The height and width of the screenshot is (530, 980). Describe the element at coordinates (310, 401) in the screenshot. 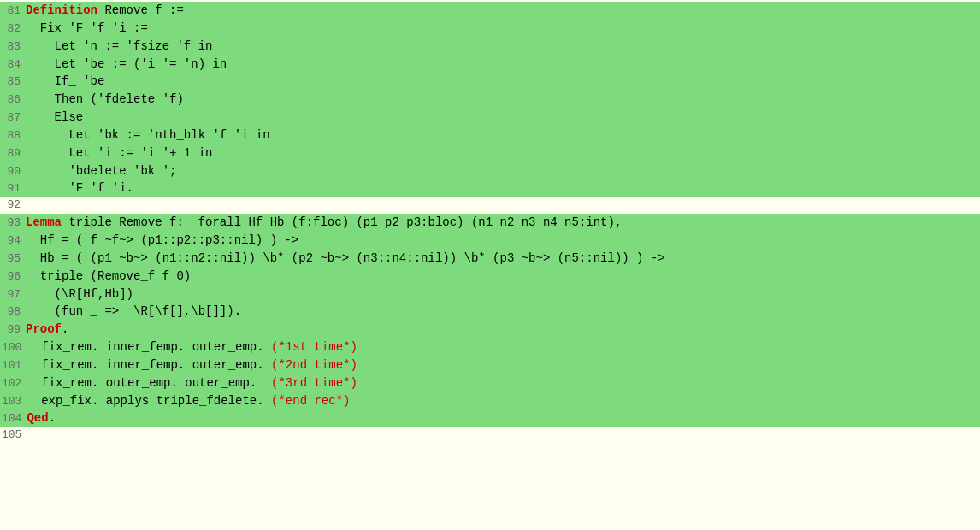

I see `token-comment: (*end rec*)` at that location.